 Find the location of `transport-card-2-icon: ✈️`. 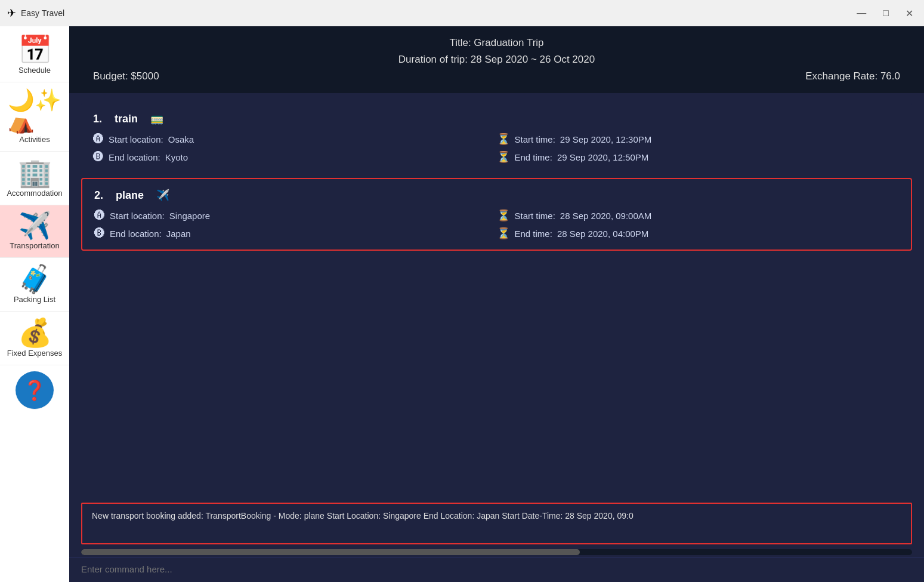

transport-card-2-icon: ✈️ is located at coordinates (163, 195).